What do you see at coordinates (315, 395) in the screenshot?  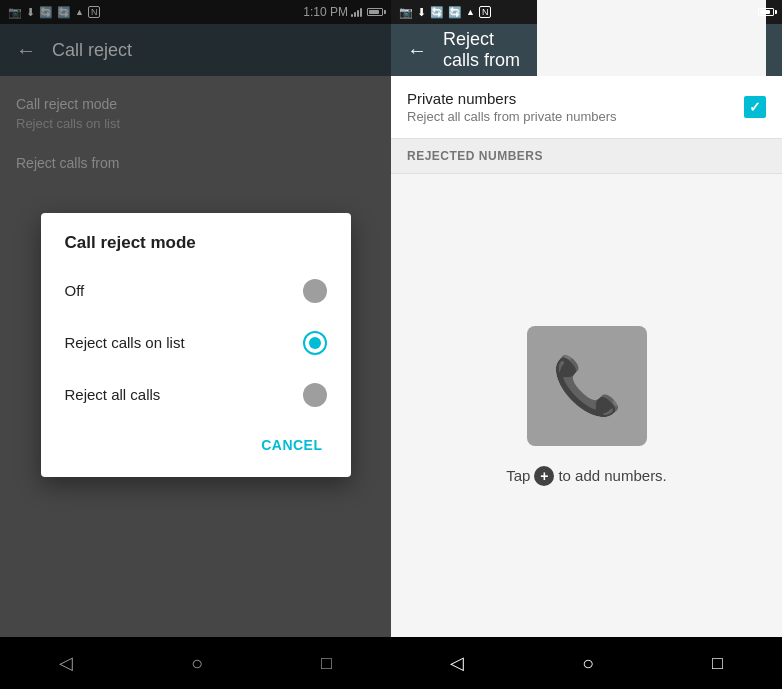 I see `radio-reject-all` at bounding box center [315, 395].